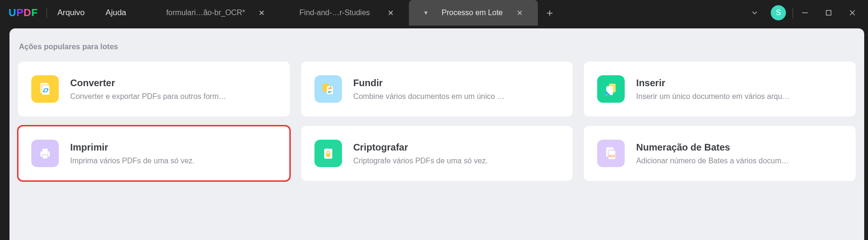 Image resolution: width=868 pixels, height=240 pixels. What do you see at coordinates (328, 153) in the screenshot?
I see `lock-icon` at bounding box center [328, 153].